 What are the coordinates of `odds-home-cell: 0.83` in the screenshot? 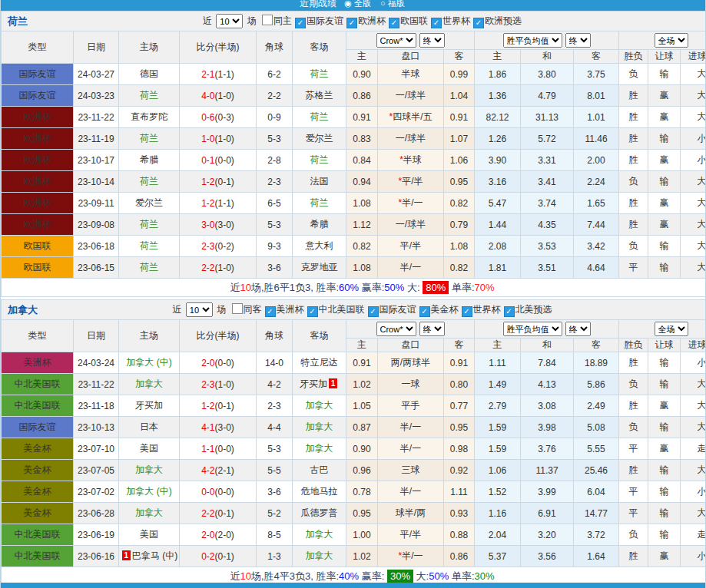 It's located at (363, 139).